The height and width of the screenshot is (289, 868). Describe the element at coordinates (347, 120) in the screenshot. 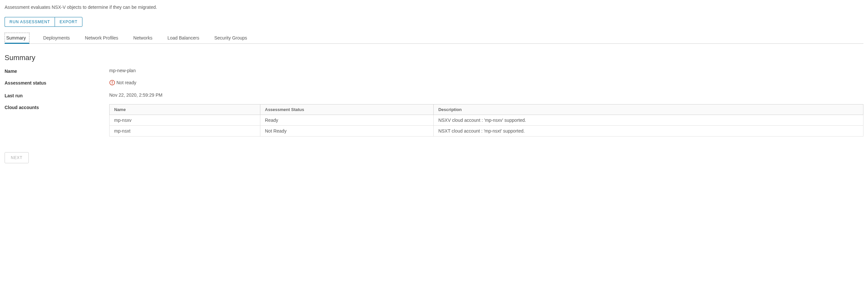

I see `cell-status: Ready` at that location.